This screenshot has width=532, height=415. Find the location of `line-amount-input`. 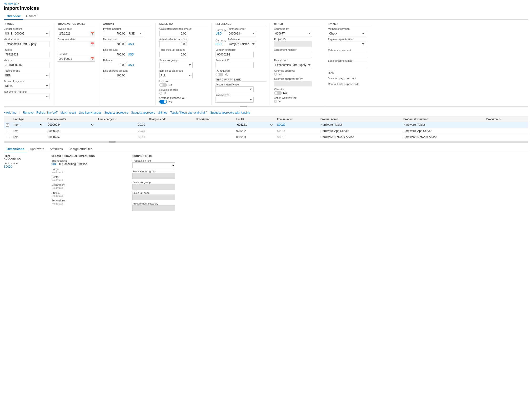

line-amount-input is located at coordinates (115, 55).